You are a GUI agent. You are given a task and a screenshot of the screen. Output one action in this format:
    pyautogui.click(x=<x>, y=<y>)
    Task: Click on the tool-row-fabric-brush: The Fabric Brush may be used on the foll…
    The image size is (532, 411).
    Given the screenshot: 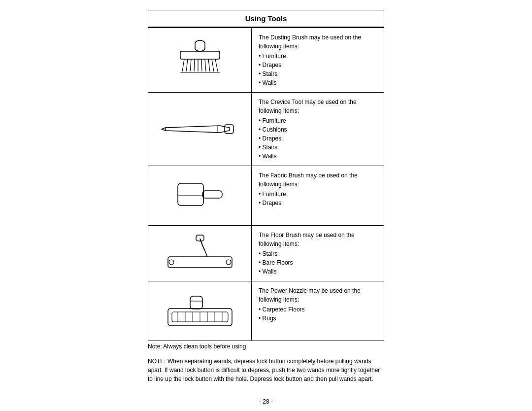 What is the action you would take?
    pyautogui.click(x=266, y=195)
    